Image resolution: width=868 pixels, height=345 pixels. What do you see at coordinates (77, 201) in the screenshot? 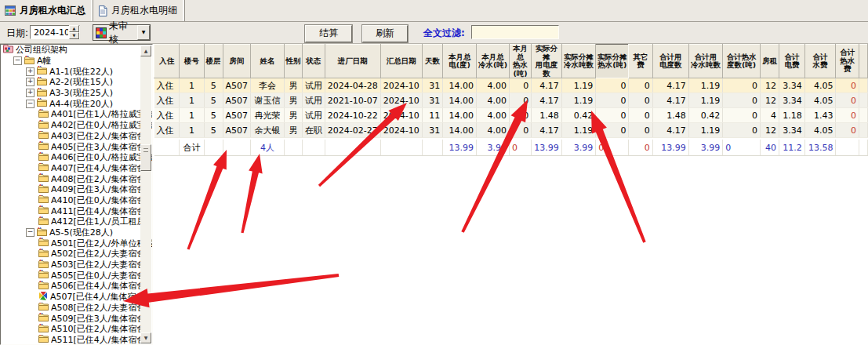
I see `tree-item-A410: A410[已住0人/集体宿舍/` at bounding box center [77, 201].